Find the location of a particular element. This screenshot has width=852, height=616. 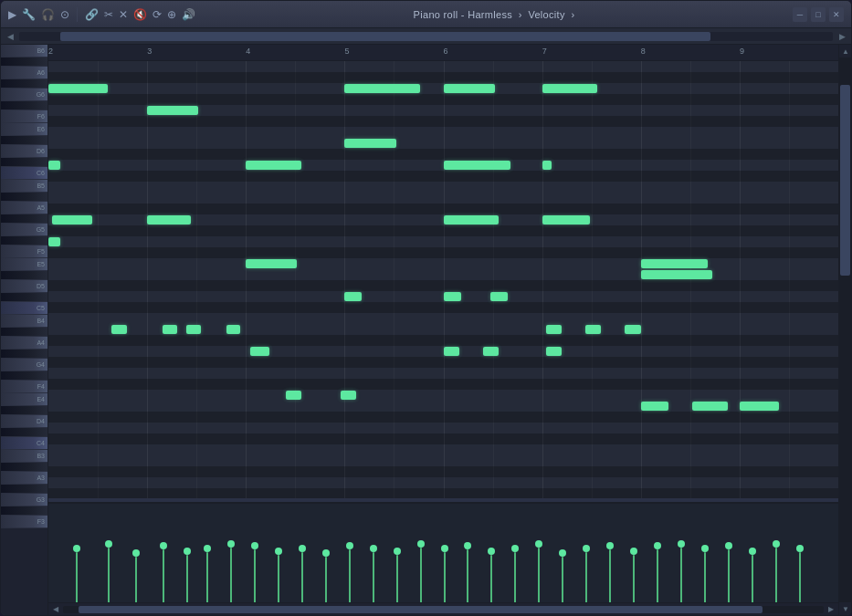

piano-key-g4: G4 is located at coordinates (24, 365).